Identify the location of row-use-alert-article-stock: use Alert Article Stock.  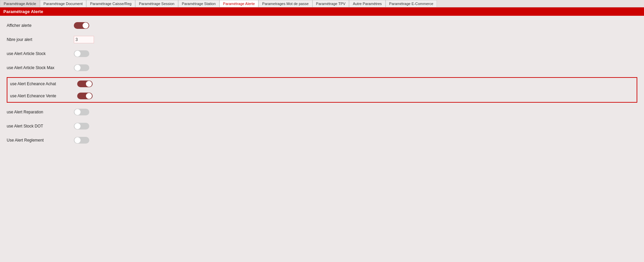
(322, 54).